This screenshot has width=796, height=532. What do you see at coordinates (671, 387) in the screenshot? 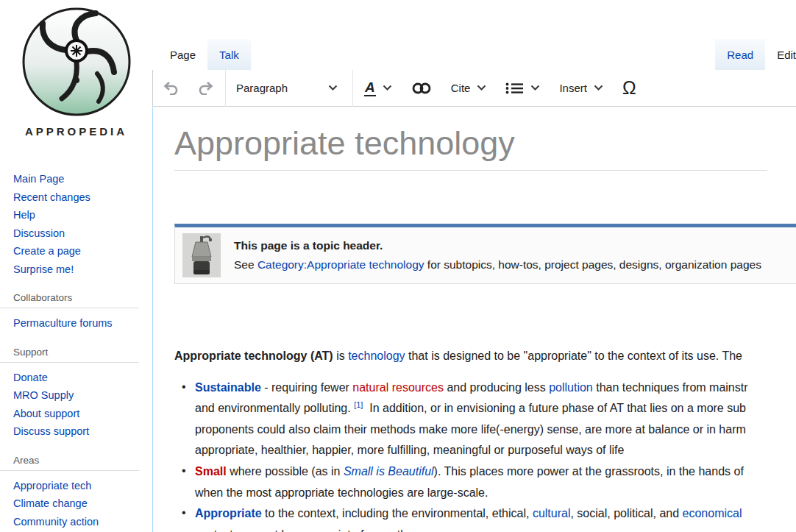
I see `text-run: than techniques from mainstr` at bounding box center [671, 387].